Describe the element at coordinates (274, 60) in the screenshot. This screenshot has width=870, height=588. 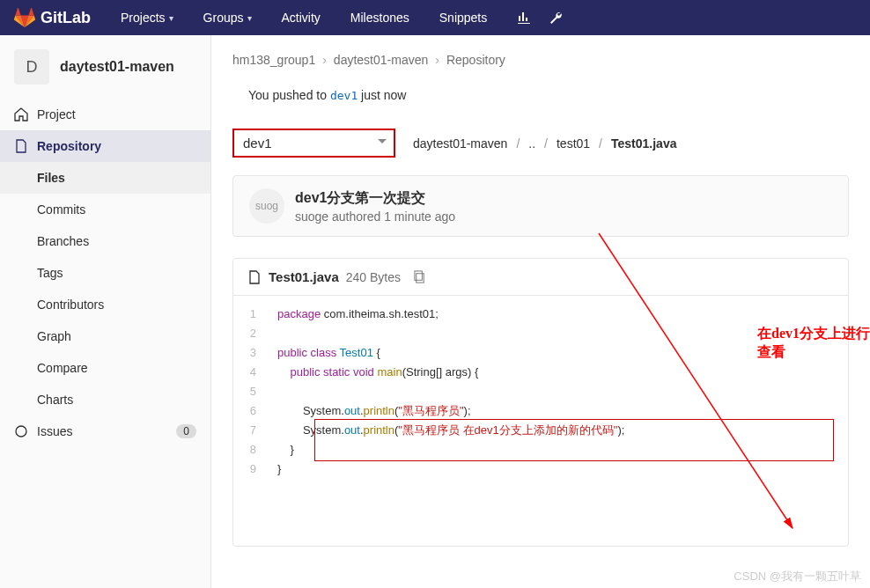
I see `bc-group: hm138_group1` at that location.